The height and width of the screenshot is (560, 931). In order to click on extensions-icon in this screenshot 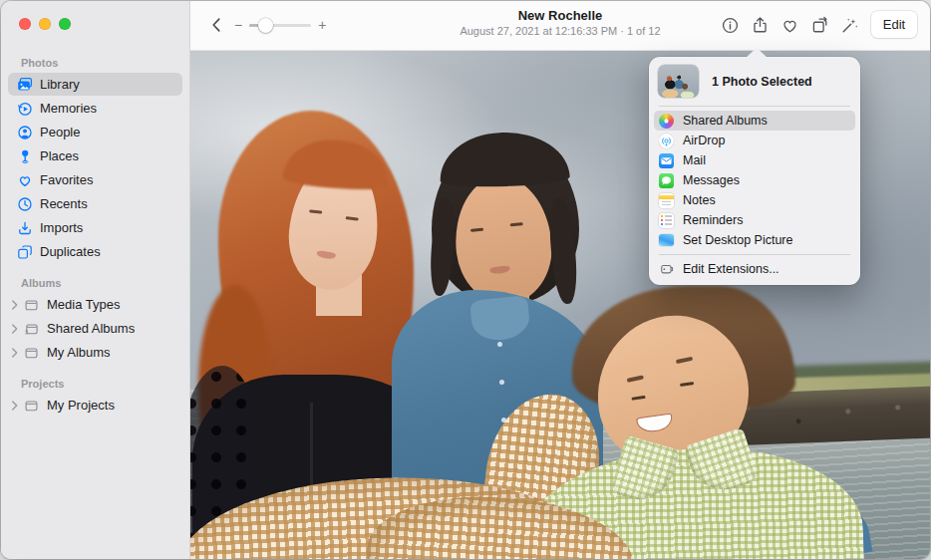, I will do `click(666, 269)`.